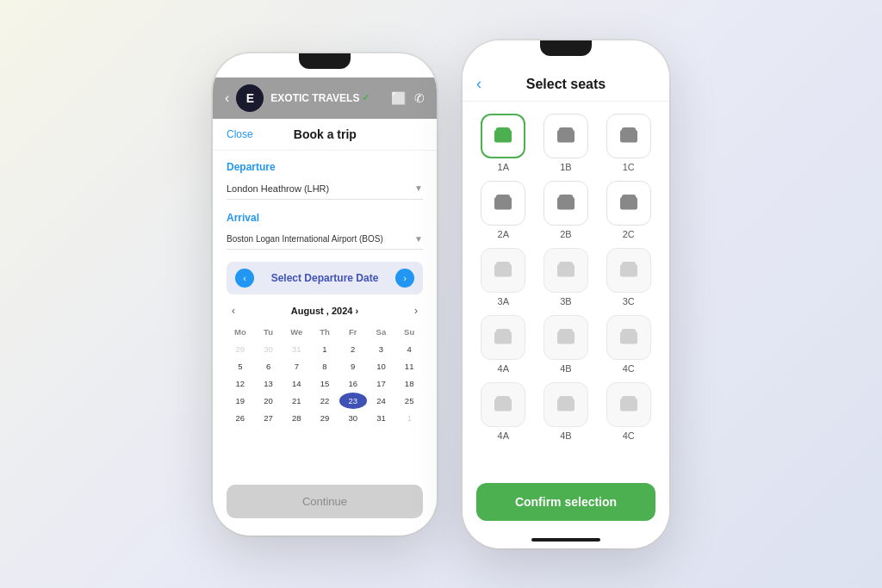 The height and width of the screenshot is (588, 882). I want to click on calendar-day: 28, so click(296, 418).